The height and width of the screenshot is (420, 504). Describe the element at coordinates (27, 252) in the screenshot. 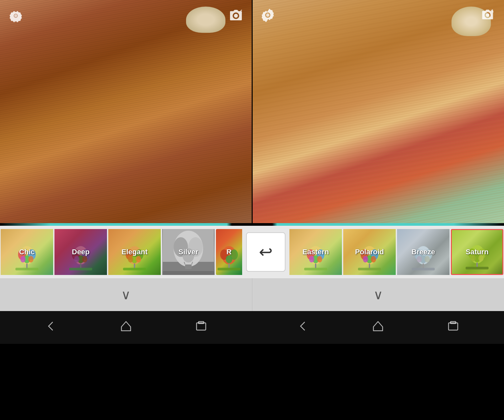

I see `filter-label-chic: Chic` at that location.